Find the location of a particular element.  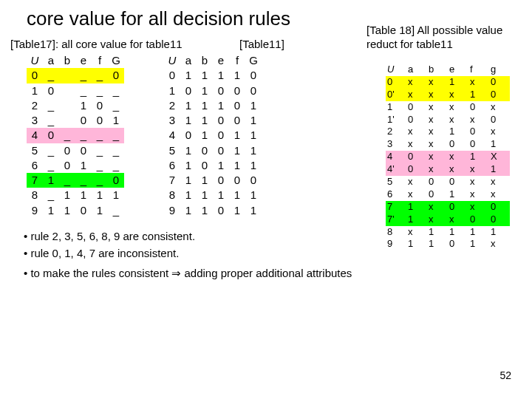

table-cell: 2 is located at coordinates (35, 106).